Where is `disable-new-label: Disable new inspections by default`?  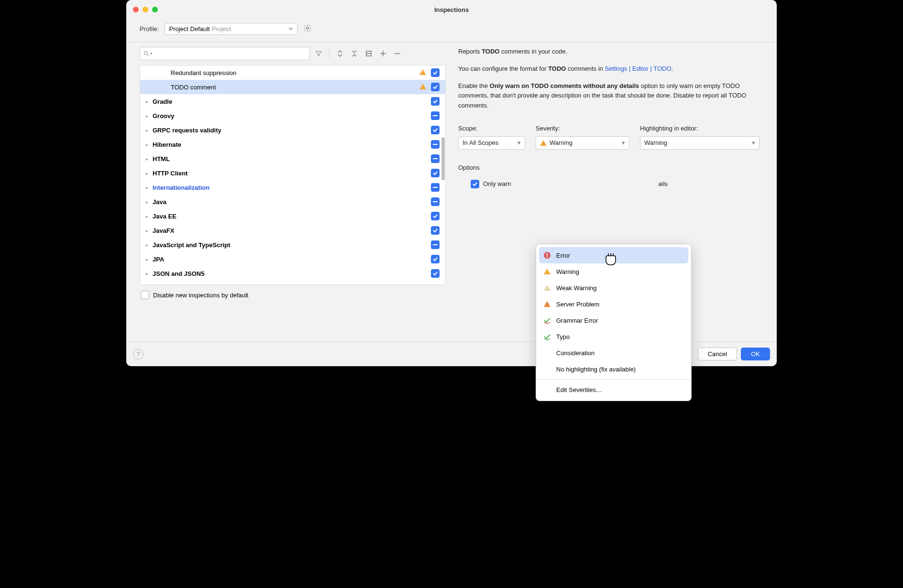 disable-new-label: Disable new inspections by default is located at coordinates (201, 295).